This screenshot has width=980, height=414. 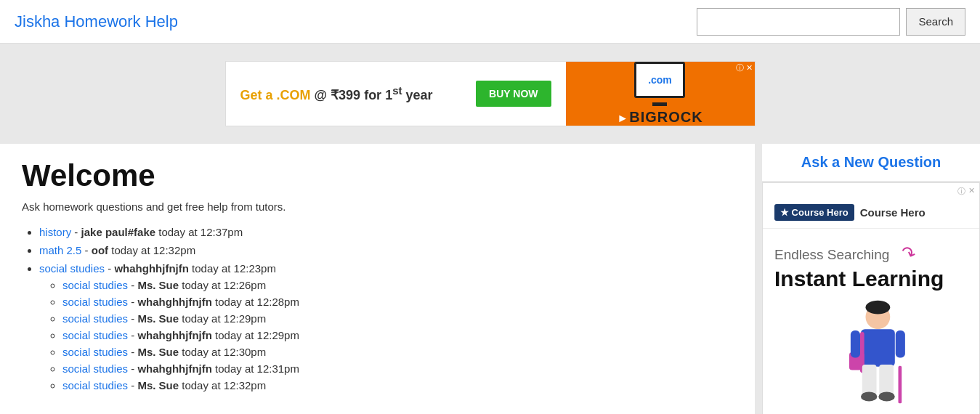 I want to click on list-item: social studies - Ms. Sue today at 12:29p…, so click(x=398, y=318).